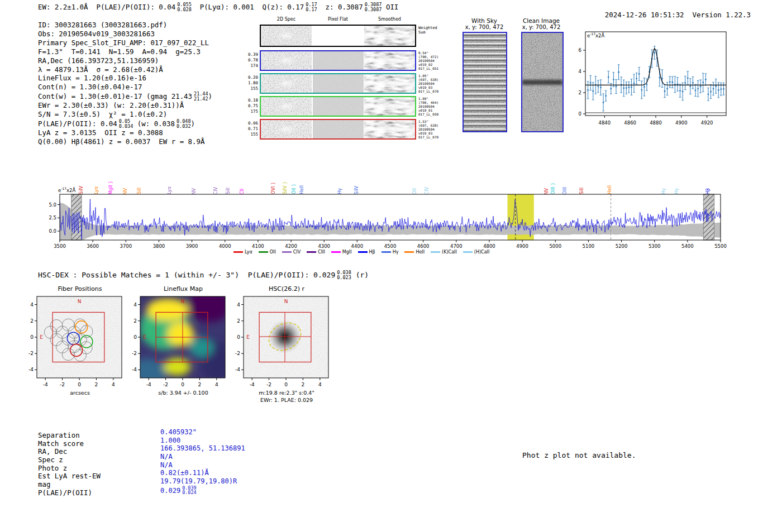  I want to click on fiber-info-line: 20190504, so click(428, 106).